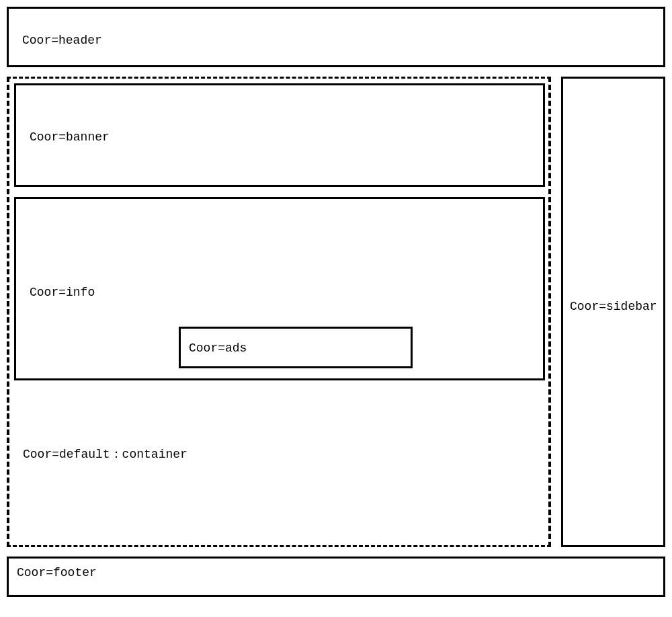 This screenshot has width=672, height=617. What do you see at coordinates (62, 292) in the screenshot?
I see `info-label: Coor=info` at bounding box center [62, 292].